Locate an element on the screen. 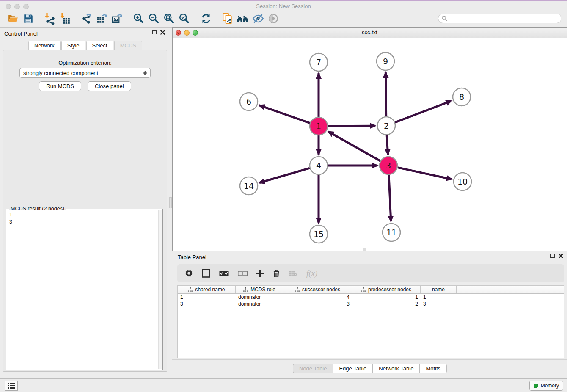  table-header-row: shared nameMCDS rolesuccessor nodesprede… is located at coordinates (371, 290).